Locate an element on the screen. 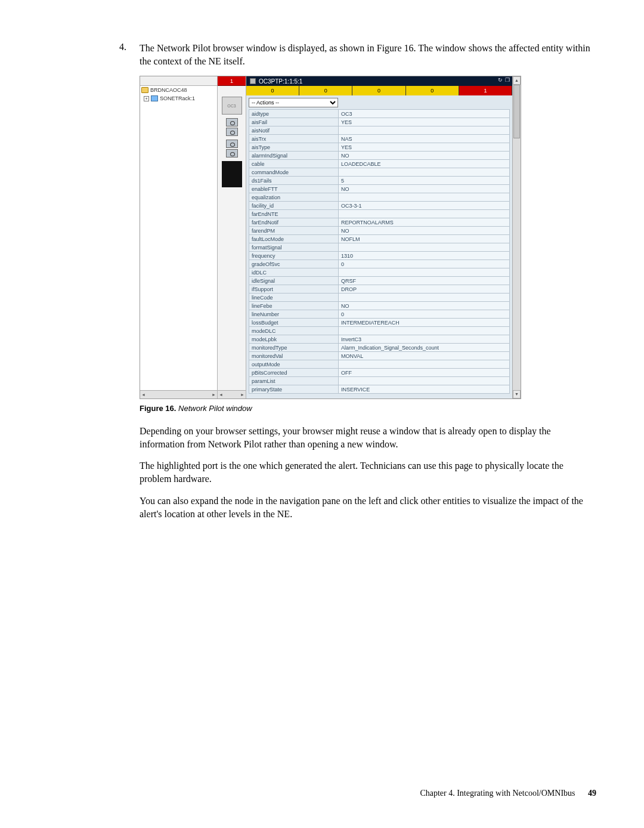  step-text: The Network Pilot browser window is disp… is located at coordinates (368, 55).